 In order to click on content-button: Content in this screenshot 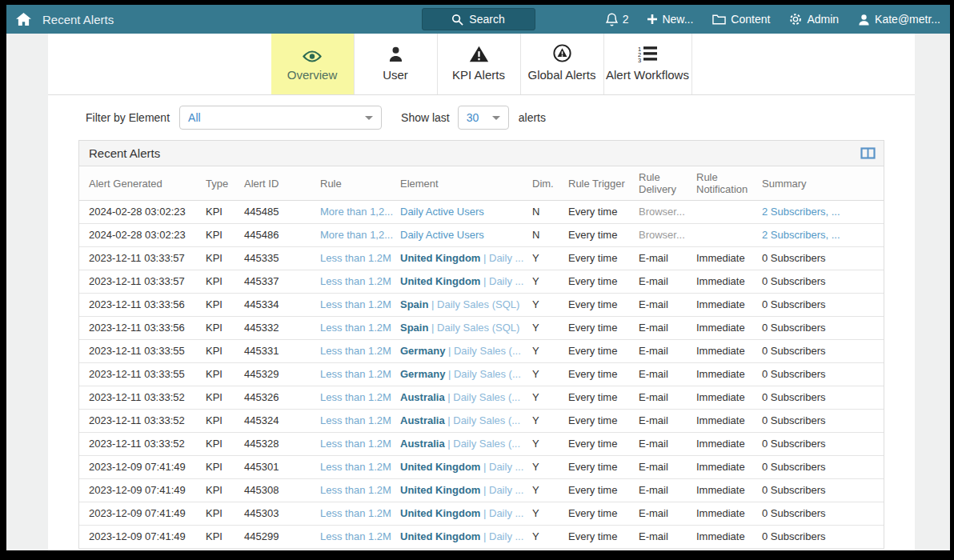, I will do `click(741, 19)`.